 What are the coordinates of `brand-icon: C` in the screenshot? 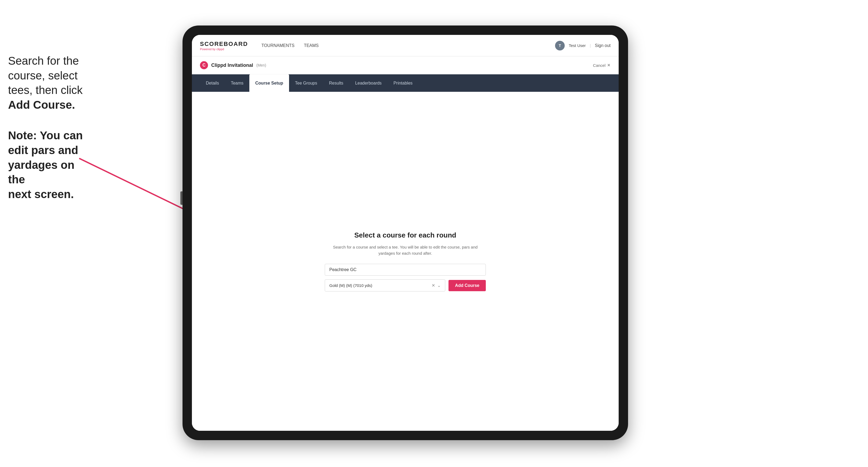 It's located at (204, 65).